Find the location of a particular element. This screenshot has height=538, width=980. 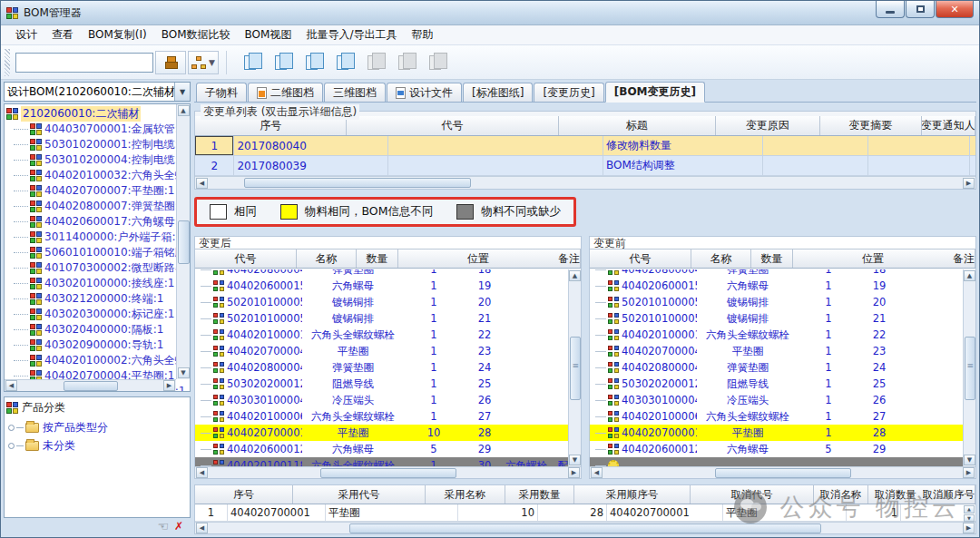

menu-item: 设计 is located at coordinates (26, 34).